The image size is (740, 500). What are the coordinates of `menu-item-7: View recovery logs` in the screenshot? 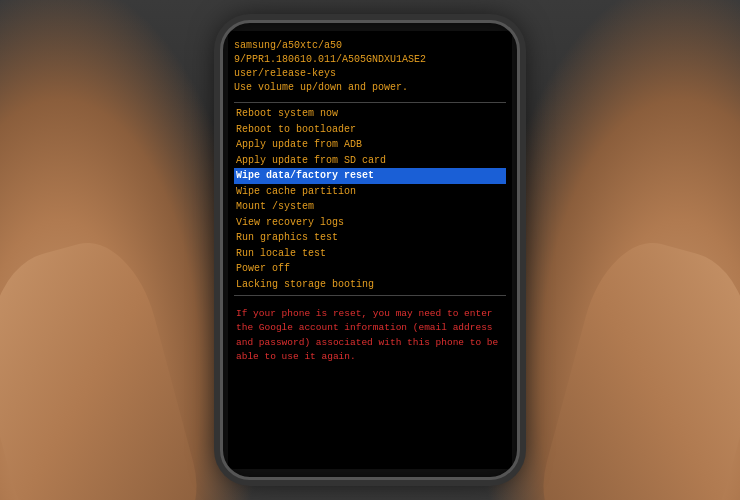 It's located at (370, 223).